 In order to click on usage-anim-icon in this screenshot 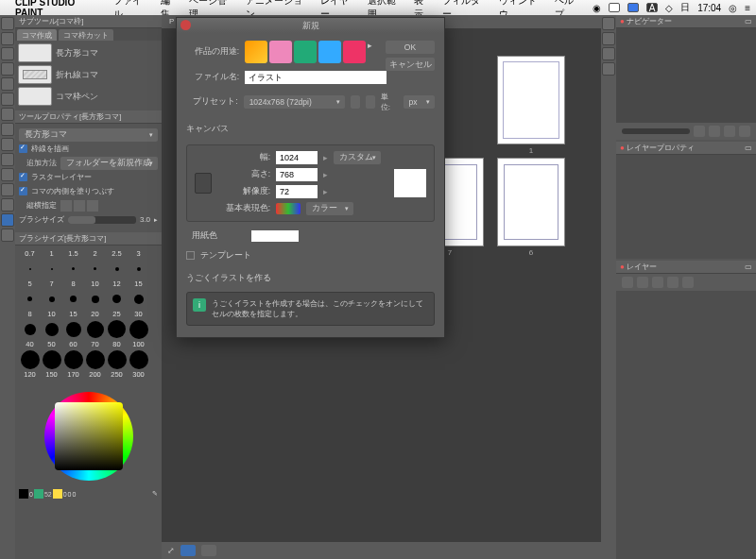, I will do `click(354, 52)`.